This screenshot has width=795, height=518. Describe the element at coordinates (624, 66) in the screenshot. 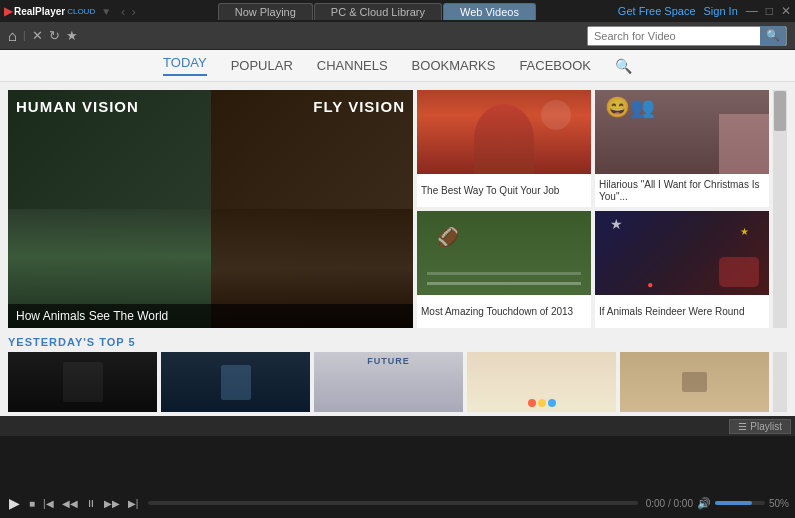

I see `subnav-search-icon: 🔍` at that location.